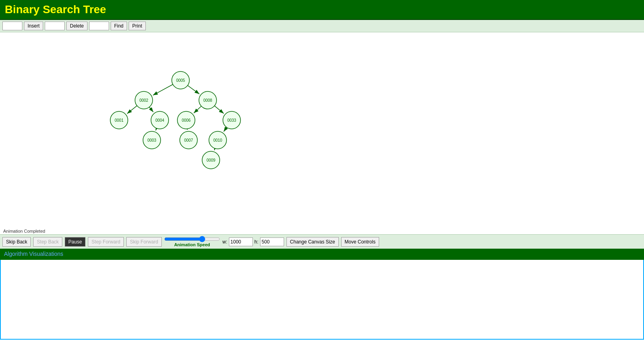 This screenshot has height=364, width=644. What do you see at coordinates (360, 242) in the screenshot?
I see `move-controls-button: Move Controls` at bounding box center [360, 242].